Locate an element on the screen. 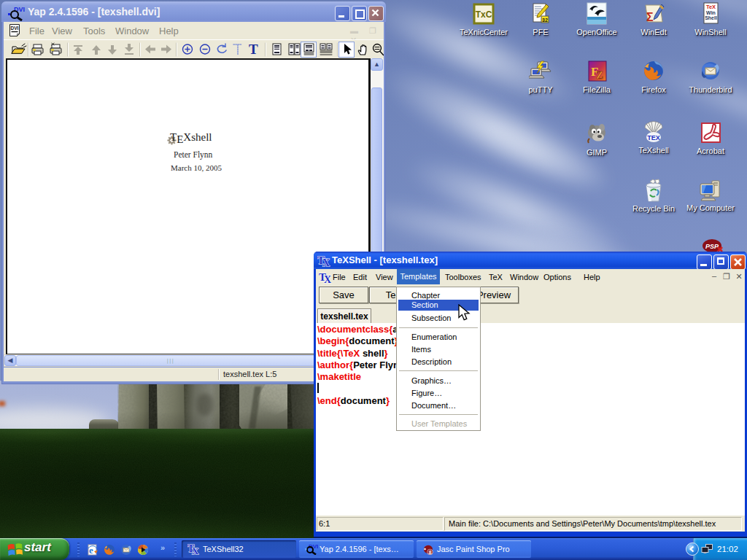  svg-text: TeX is located at coordinates (711, 7).